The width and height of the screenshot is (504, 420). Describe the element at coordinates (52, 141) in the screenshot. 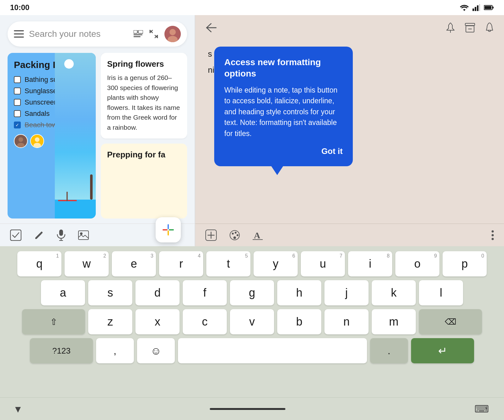

I see `card-avatars` at that location.